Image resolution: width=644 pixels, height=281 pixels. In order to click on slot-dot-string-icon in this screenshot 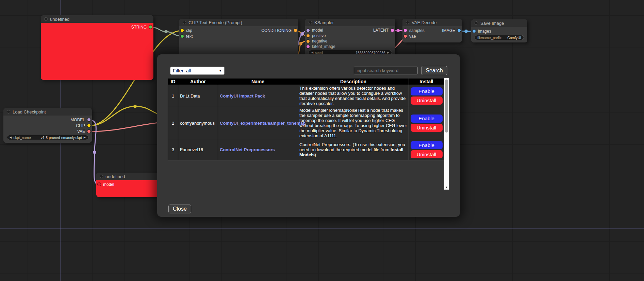, I will do `click(150, 27)`.